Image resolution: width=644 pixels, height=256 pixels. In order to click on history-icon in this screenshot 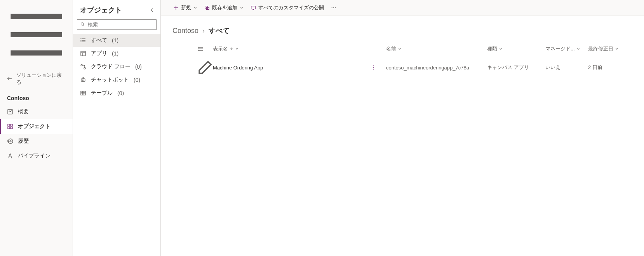, I will do `click(10, 141)`.